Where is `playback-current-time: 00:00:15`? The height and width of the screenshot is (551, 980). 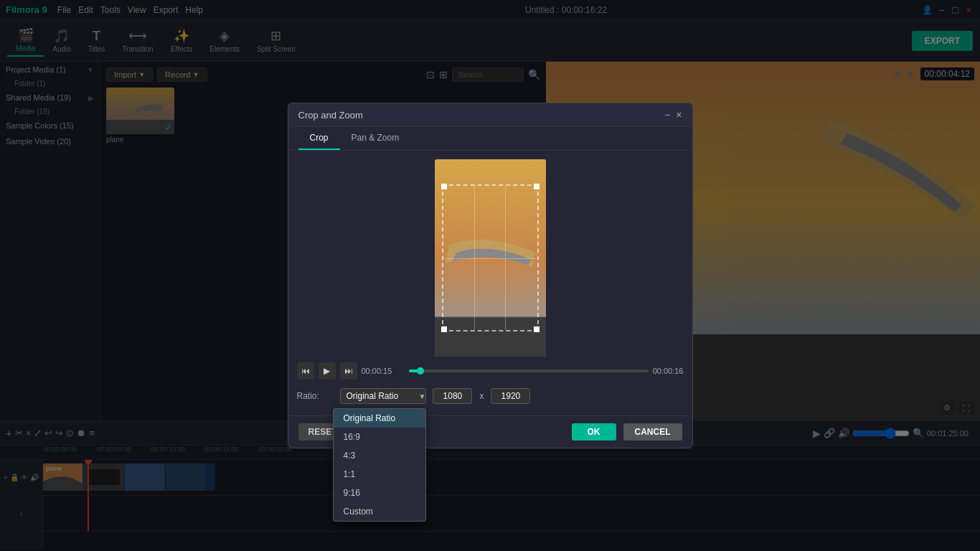 playback-current-time: 00:00:15 is located at coordinates (383, 371).